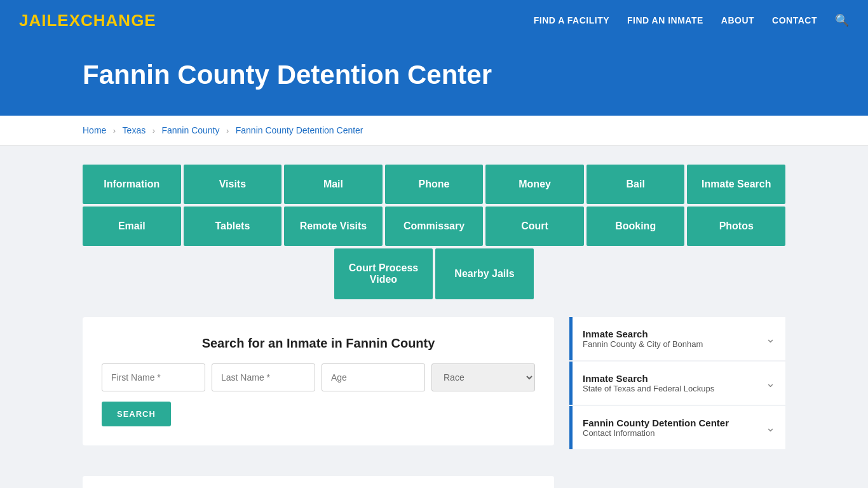 The width and height of the screenshot is (868, 488). I want to click on btn-tablets: Tablets, so click(233, 226).